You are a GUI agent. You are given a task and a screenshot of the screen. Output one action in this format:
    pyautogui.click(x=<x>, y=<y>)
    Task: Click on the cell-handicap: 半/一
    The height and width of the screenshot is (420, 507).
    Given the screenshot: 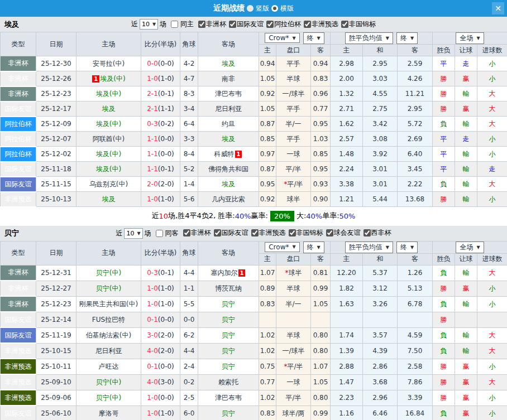 What is the action you would take?
    pyautogui.click(x=294, y=304)
    